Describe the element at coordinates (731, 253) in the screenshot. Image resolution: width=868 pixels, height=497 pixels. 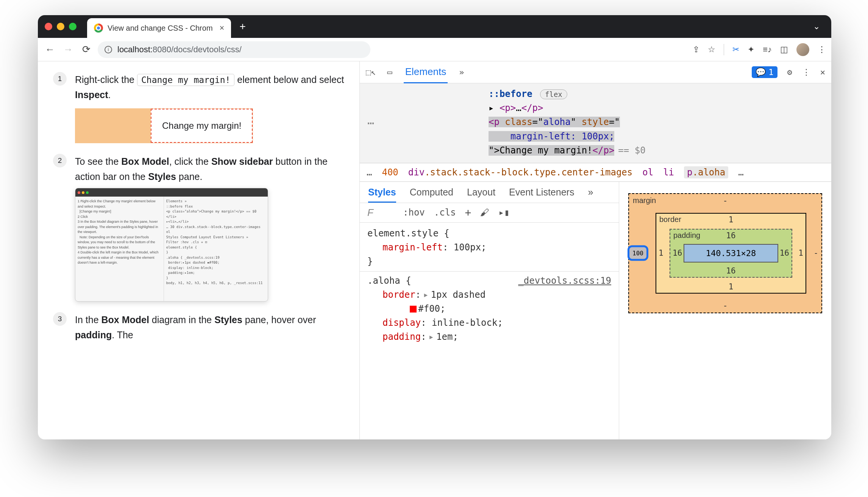
I see `box-model-border: border 1 1 1 1 padding 16 16 16 16` at that location.